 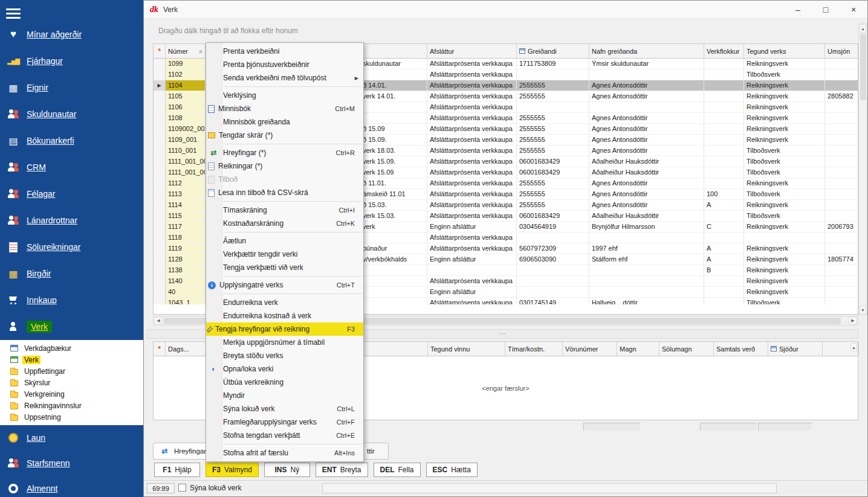 I want to click on column-header-nafn-greidanda: Nafn greiðanda, so click(x=647, y=51).